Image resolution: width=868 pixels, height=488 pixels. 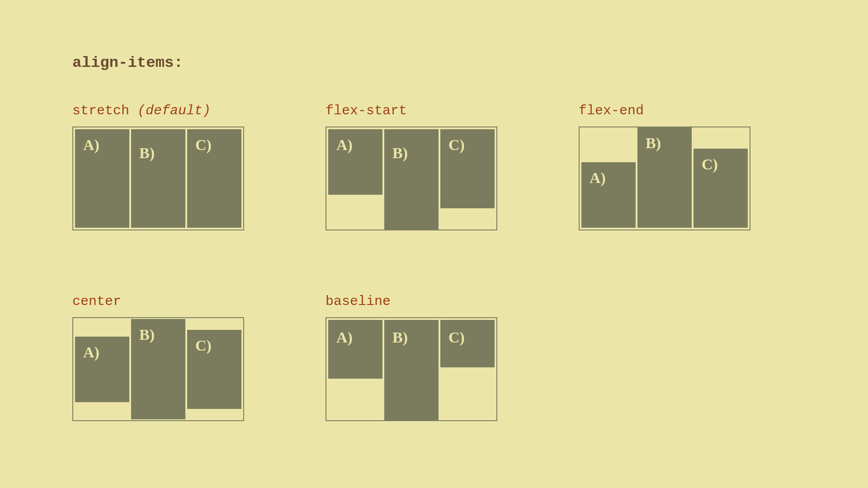 What do you see at coordinates (674, 111) in the screenshot?
I see `example-label: flex-end` at bounding box center [674, 111].